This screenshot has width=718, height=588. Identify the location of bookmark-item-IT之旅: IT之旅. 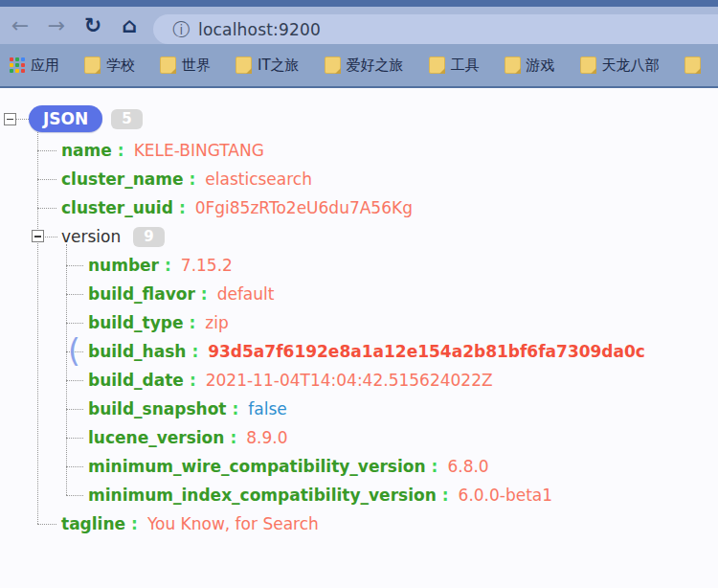
(268, 65).